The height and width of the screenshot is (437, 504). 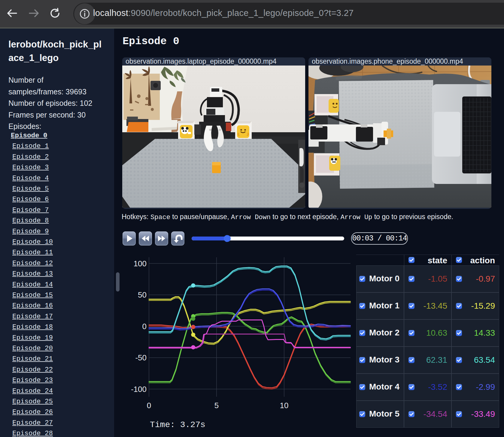 I want to click on svg-text: 100, so click(x=140, y=264).